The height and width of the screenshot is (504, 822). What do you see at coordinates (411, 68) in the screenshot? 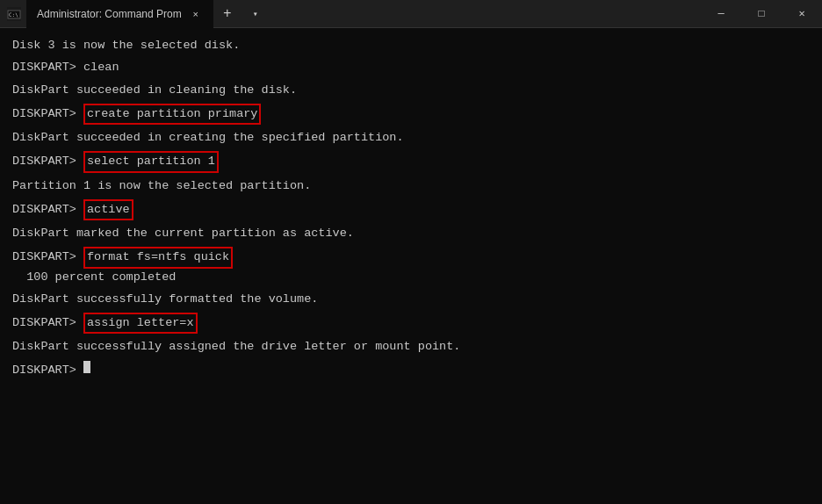
I see `terminal-line: DISKPART> clean` at bounding box center [411, 68].